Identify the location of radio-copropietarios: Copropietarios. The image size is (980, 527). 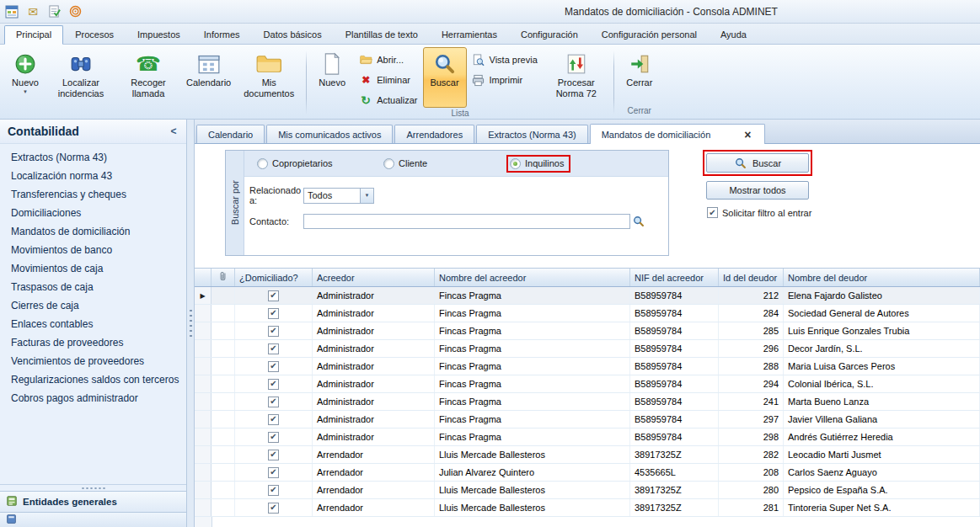
(320, 163).